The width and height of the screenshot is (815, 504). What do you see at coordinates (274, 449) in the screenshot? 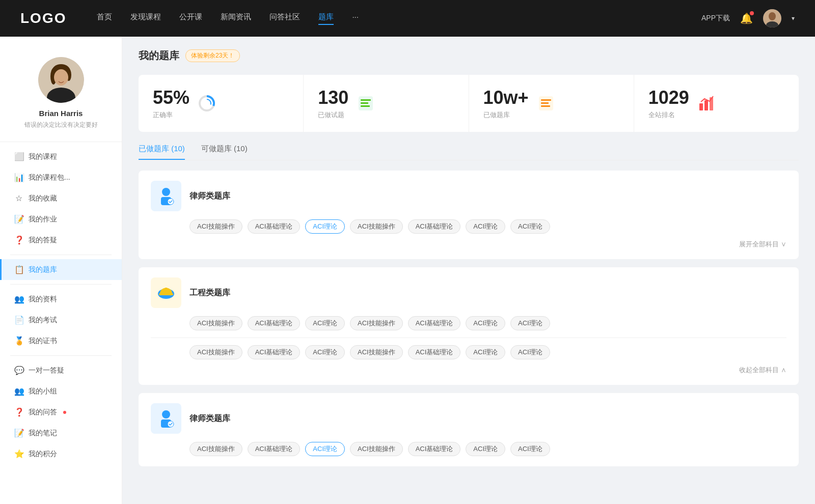
I see `tag-2-1: ACI基础理论` at bounding box center [274, 449].